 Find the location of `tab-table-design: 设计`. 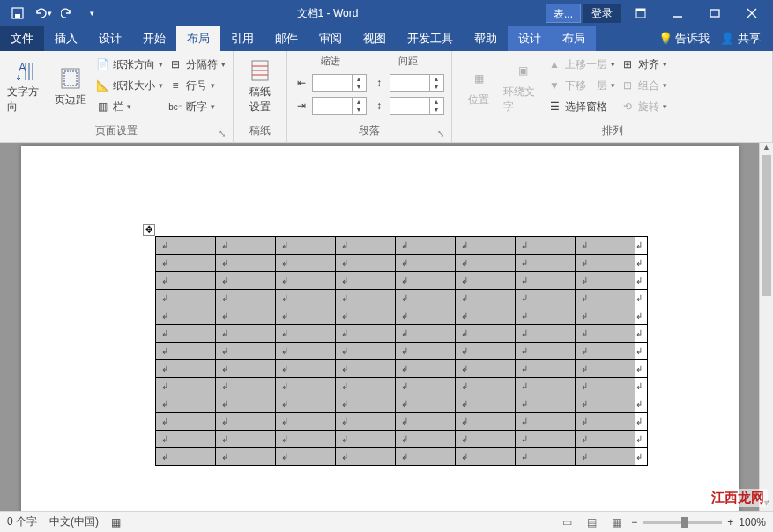

tab-table-design: 设计 is located at coordinates (530, 39).